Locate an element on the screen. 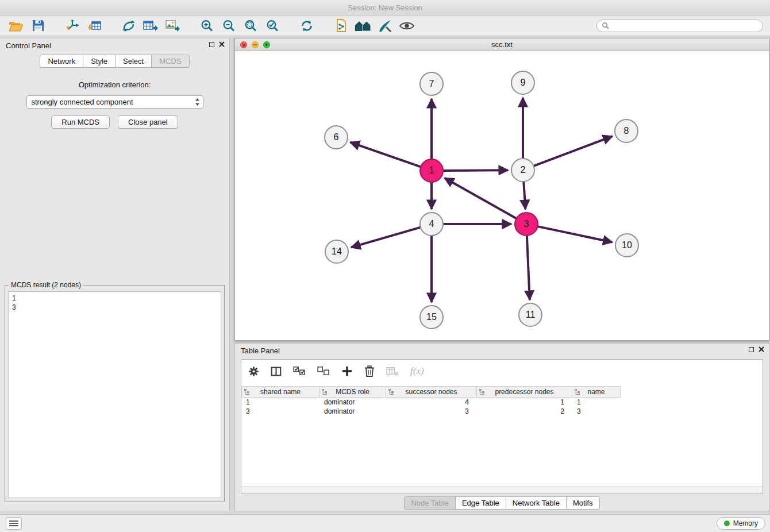 The image size is (770, 532). tab-style: Style is located at coordinates (99, 61).